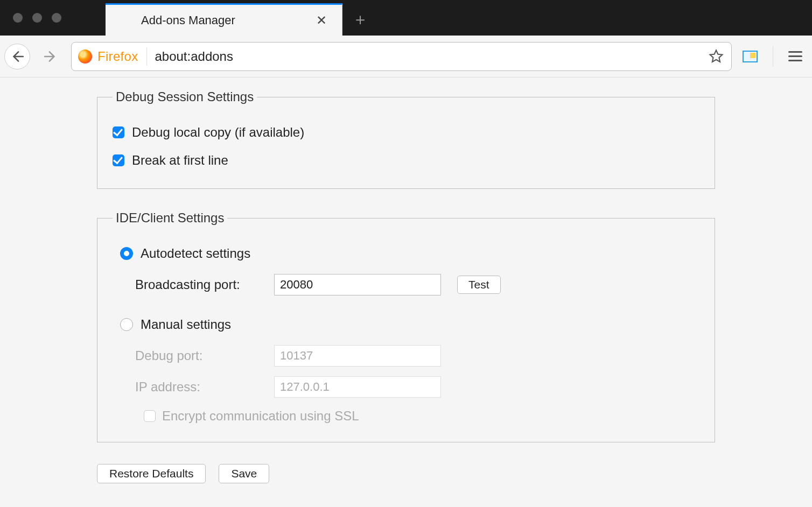 The height and width of the screenshot is (507, 812). I want to click on toolbar-right, so click(771, 57).